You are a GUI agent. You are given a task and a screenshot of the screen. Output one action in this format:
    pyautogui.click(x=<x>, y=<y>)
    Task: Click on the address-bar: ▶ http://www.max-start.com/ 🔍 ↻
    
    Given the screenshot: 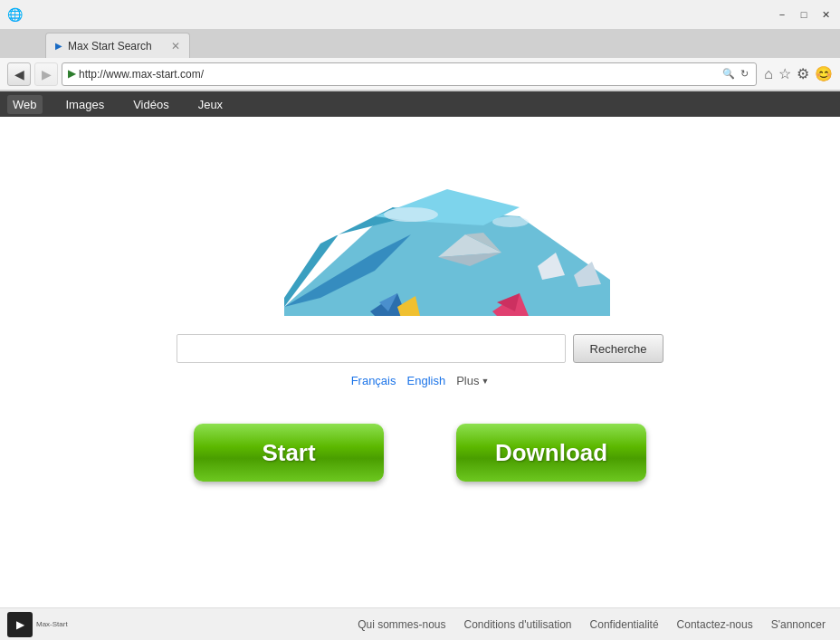 What is the action you would take?
    pyautogui.click(x=409, y=74)
    